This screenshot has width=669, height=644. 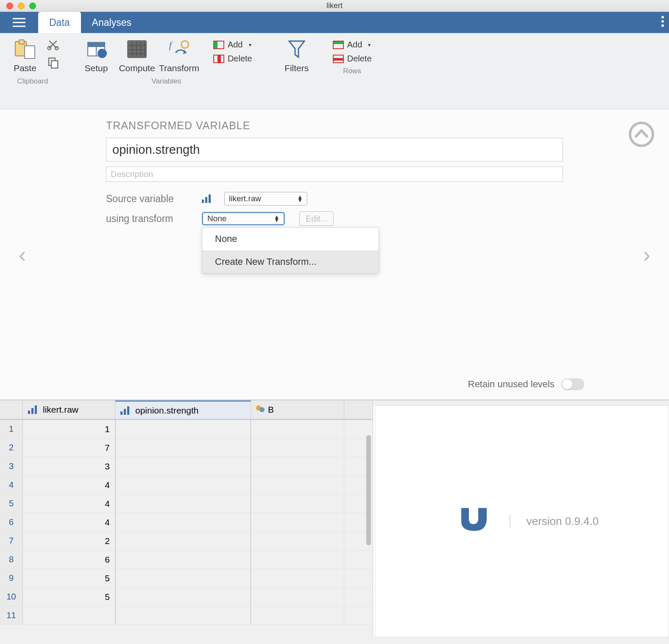 I want to click on column-header-b: B, so click(x=298, y=410).